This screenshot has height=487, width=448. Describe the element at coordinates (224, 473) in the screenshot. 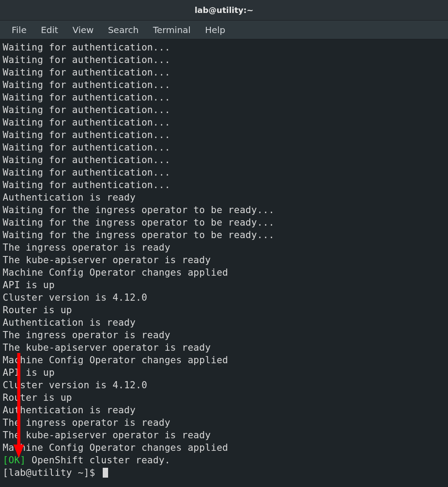

I see `terminal-prompt-line: [lab@utility ~]$` at that location.